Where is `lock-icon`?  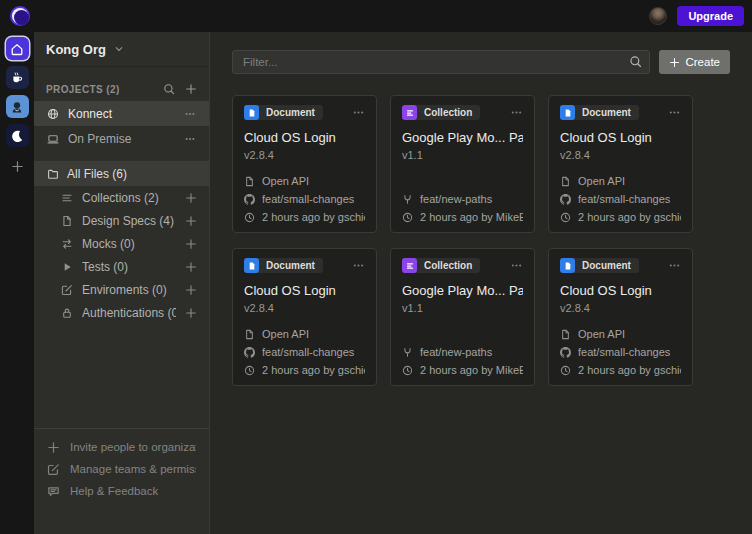
lock-icon is located at coordinates (67, 313).